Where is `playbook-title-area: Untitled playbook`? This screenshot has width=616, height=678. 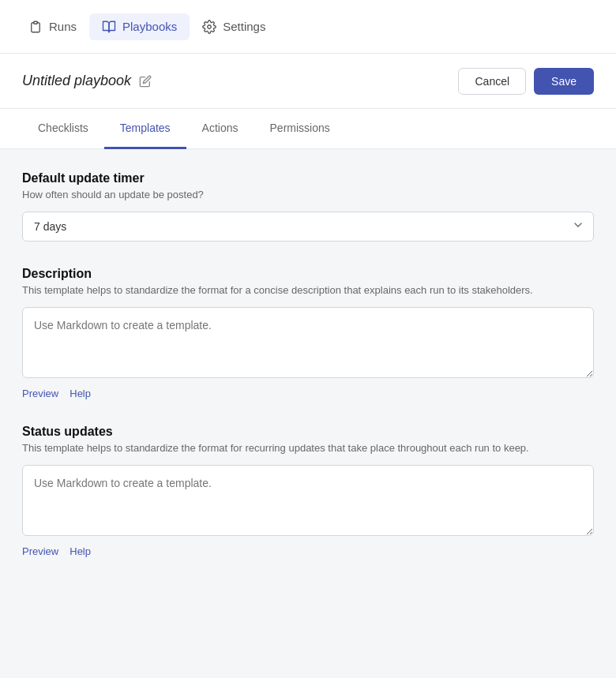 playbook-title-area: Untitled playbook is located at coordinates (87, 81).